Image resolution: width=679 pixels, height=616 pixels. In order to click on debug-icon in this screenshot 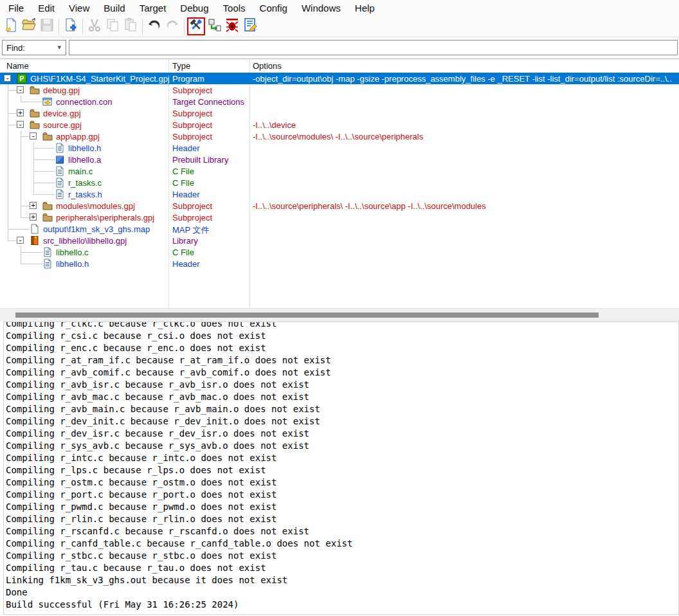, I will do `click(232, 26)`.